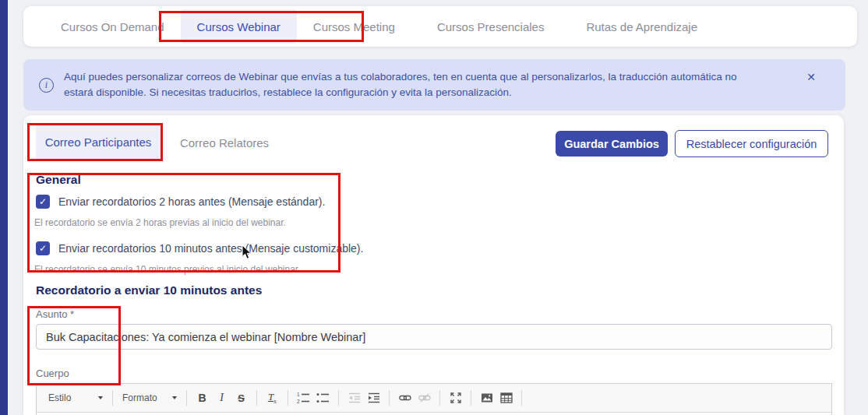 The image size is (868, 415). Describe the element at coordinates (434, 399) in the screenshot. I see `body-editor: Estilo Formato B I S Tx 12` at that location.